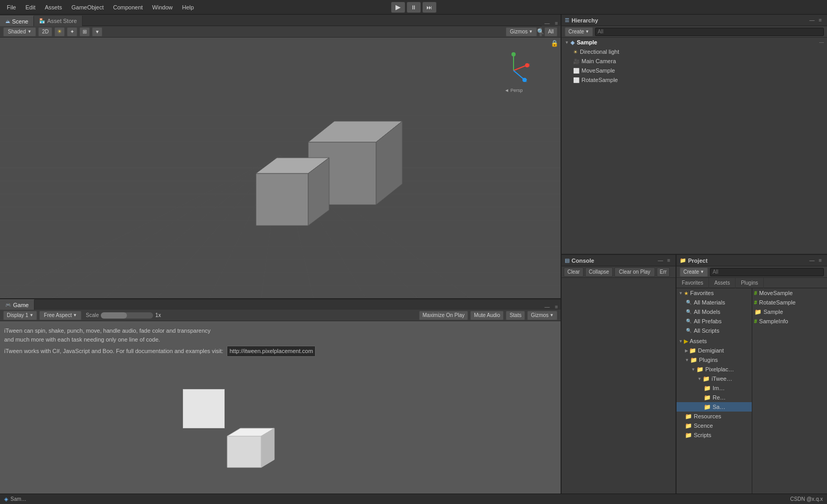 The height and width of the screenshot is (504, 827). What do you see at coordinates (487, 315) in the screenshot?
I see `mute-audio-btn: Mute Audio` at bounding box center [487, 315].